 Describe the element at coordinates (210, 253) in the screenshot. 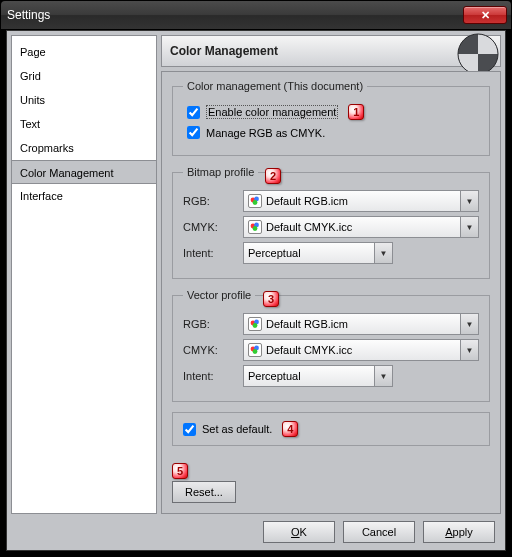

I see `bitmap-intent-label: Intent:` at that location.